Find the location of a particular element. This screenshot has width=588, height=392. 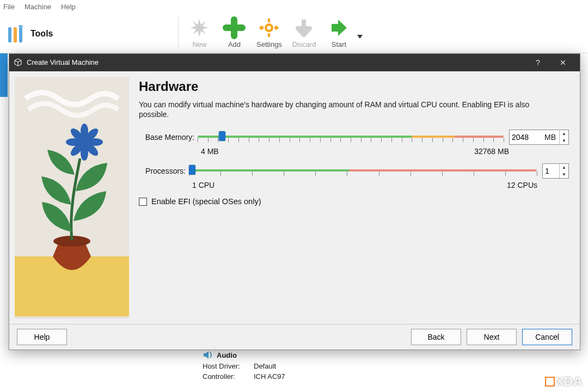

play-arrow-icon is located at coordinates (339, 28).